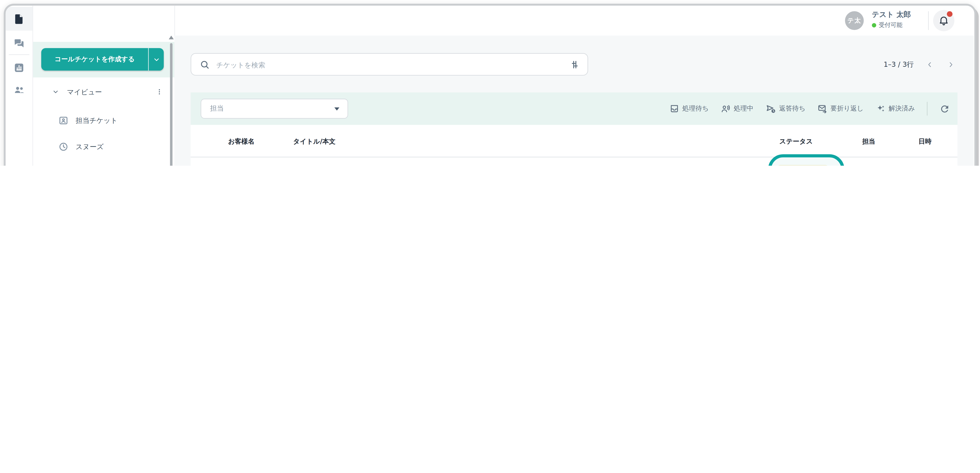 This screenshot has height=473, width=980. What do you see at coordinates (899, 64) in the screenshot?
I see `pagination-range-label: 1–3 / 3行` at bounding box center [899, 64].